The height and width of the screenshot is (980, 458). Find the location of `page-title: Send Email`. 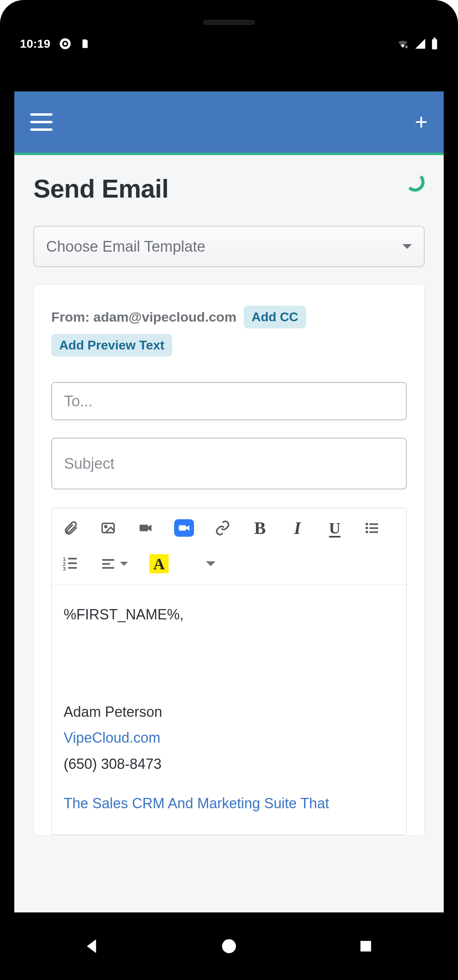

page-title: Send Email is located at coordinates (101, 189).